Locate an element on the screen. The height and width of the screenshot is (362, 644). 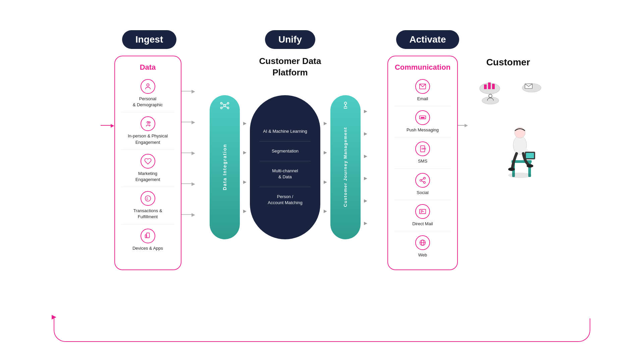
item-inperson: In-person & PhysicalEngagement is located at coordinates (148, 131).